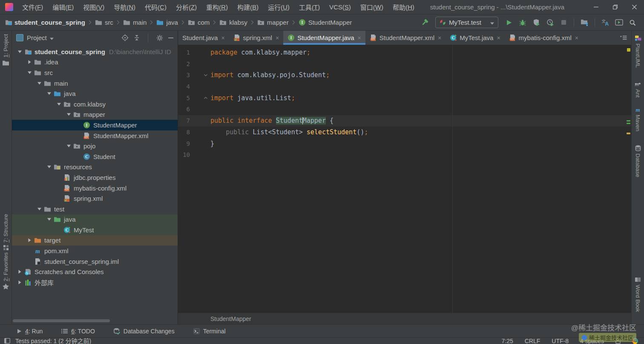 The width and height of the screenshot is (644, 344). Describe the element at coordinates (6, 232) in the screenshot. I see `toolwindow-button-7-structure: 7: Structure` at that location.